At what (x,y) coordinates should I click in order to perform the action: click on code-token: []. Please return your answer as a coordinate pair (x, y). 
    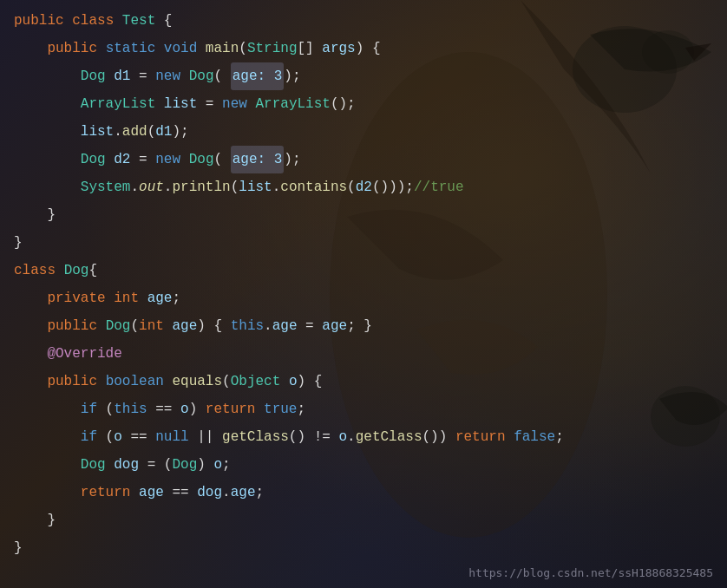
    Looking at the image, I should click on (309, 49).